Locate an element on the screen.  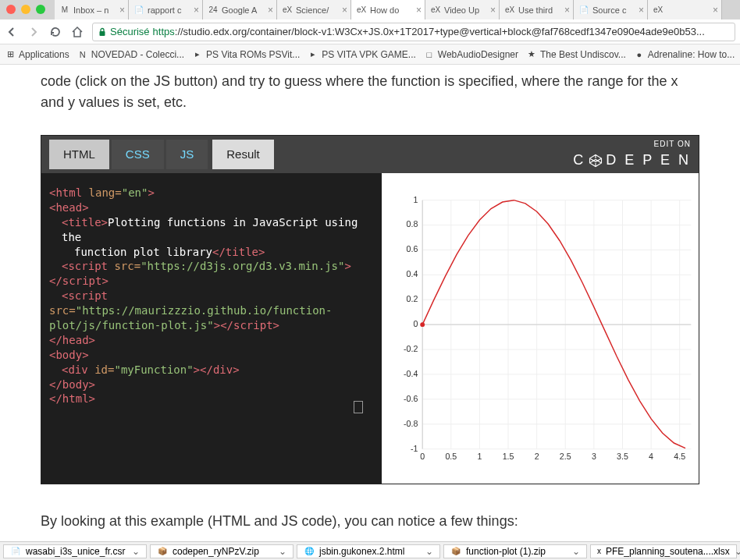
svg-text: 1.5 is located at coordinates (509, 456).